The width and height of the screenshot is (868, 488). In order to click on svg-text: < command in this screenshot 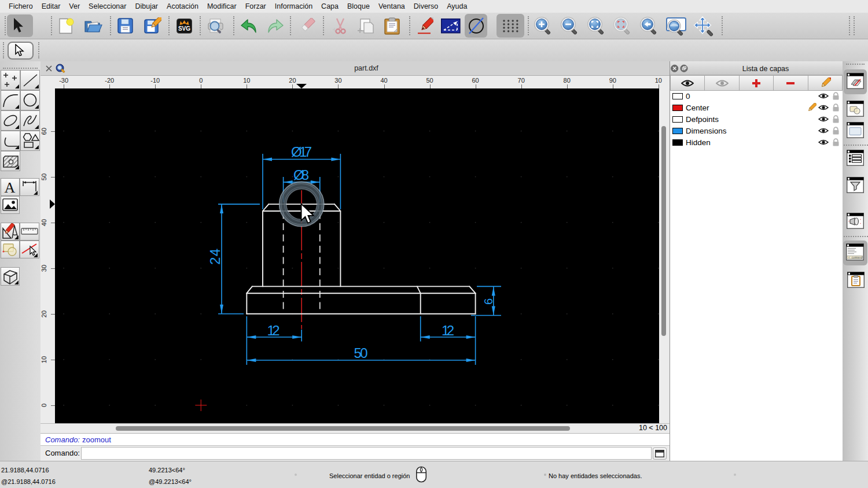, I will do `click(855, 258)`.